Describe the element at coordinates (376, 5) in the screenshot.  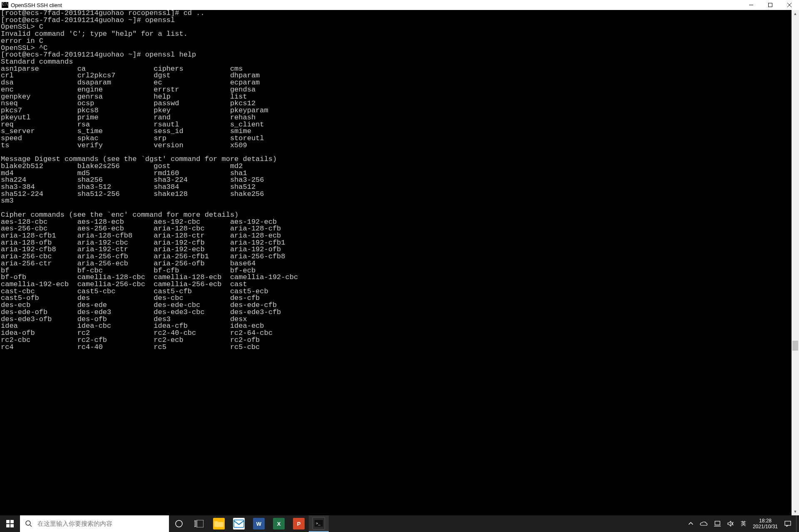
I see `window-title: OpenSSH SSH client` at that location.